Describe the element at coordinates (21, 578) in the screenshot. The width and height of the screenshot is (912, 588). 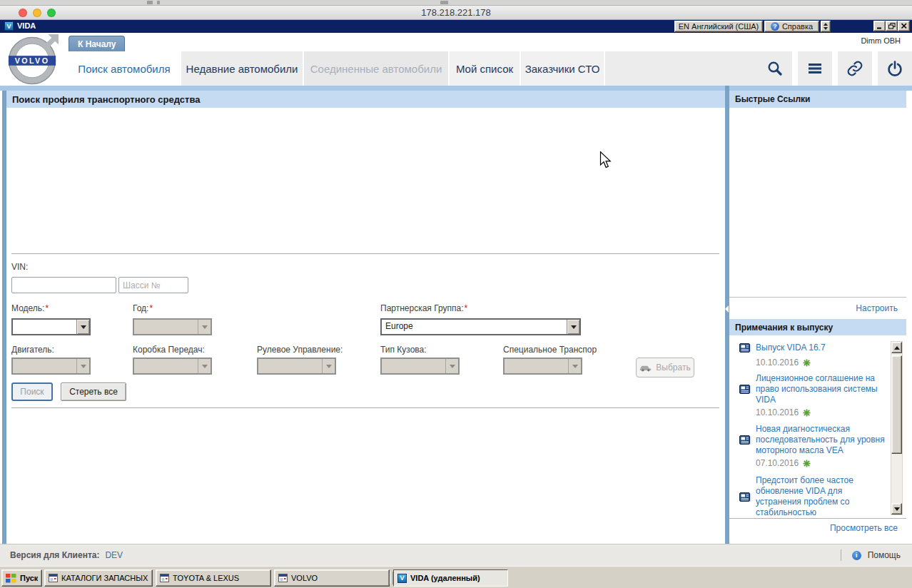
I see `start-button: Пуск` at that location.